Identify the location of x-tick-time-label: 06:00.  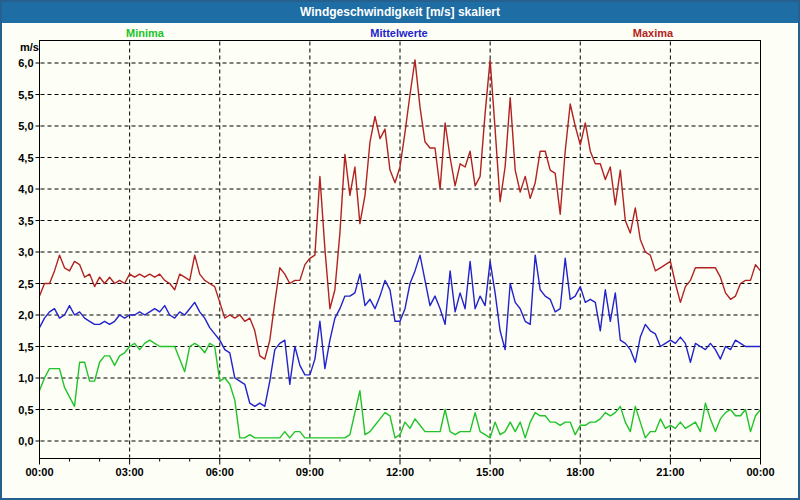
(220, 472).